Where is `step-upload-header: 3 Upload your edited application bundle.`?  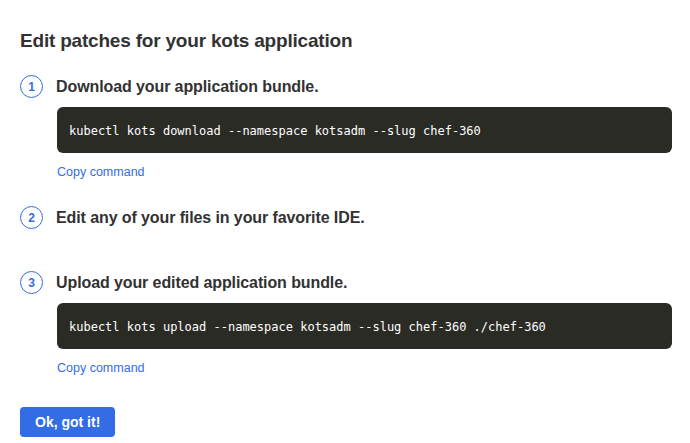
step-upload-header: 3 Upload your edited application bundle. is located at coordinates (346, 282).